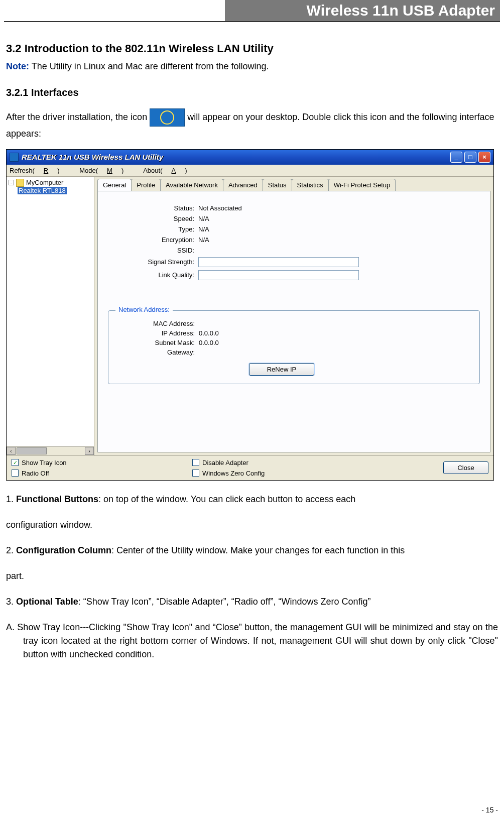  I want to click on tab-profile: Profile, so click(146, 185).